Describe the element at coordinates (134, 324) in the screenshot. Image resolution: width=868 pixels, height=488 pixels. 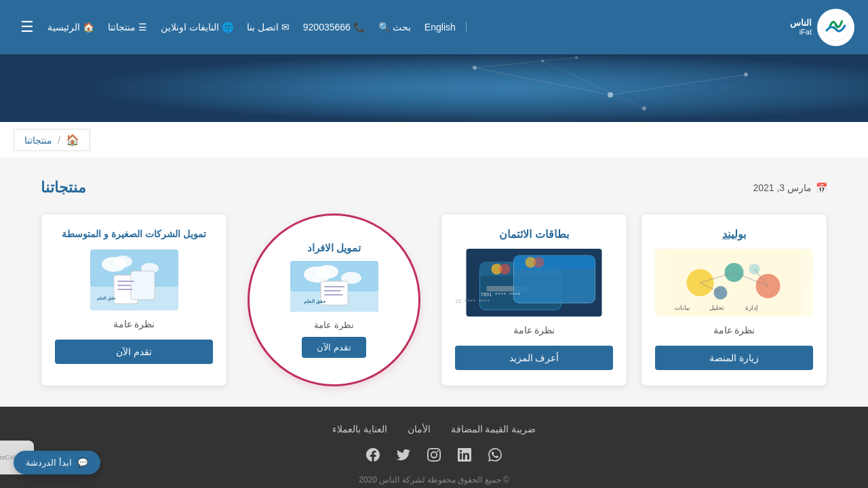
I see `sme-overview: نظرة عامة` at that location.